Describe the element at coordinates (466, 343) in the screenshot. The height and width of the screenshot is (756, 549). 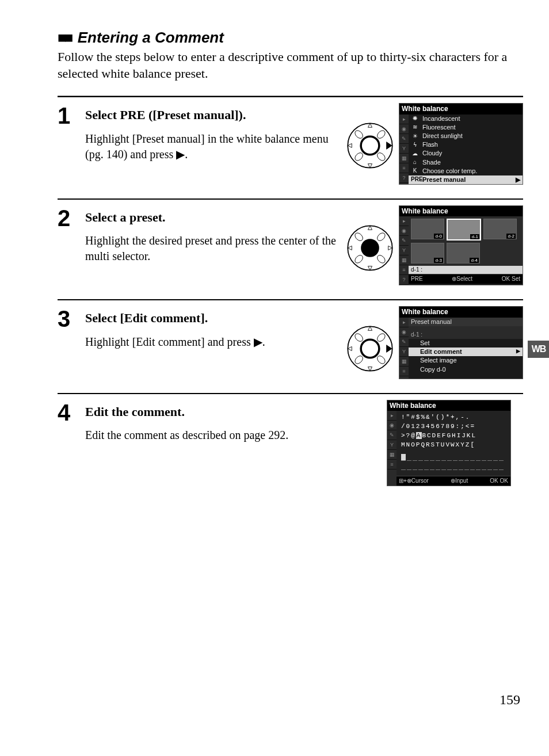
I see `lcd-menu-item: Set` at that location.